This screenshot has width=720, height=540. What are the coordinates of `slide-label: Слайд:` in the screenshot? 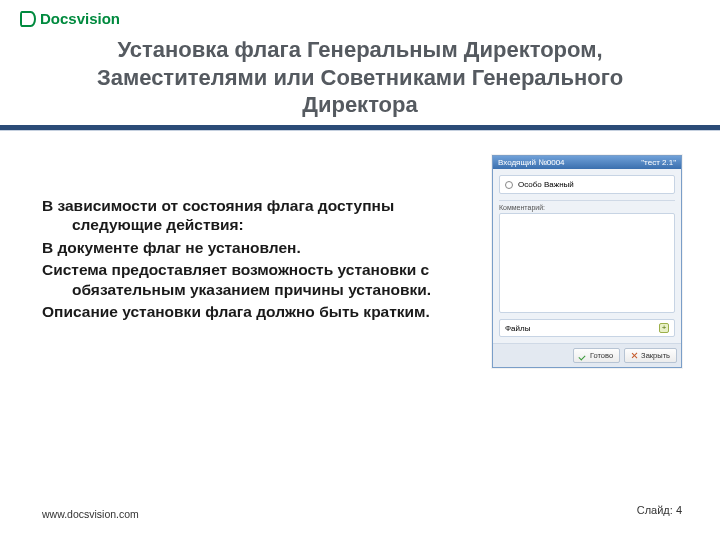 It's located at (655, 510).